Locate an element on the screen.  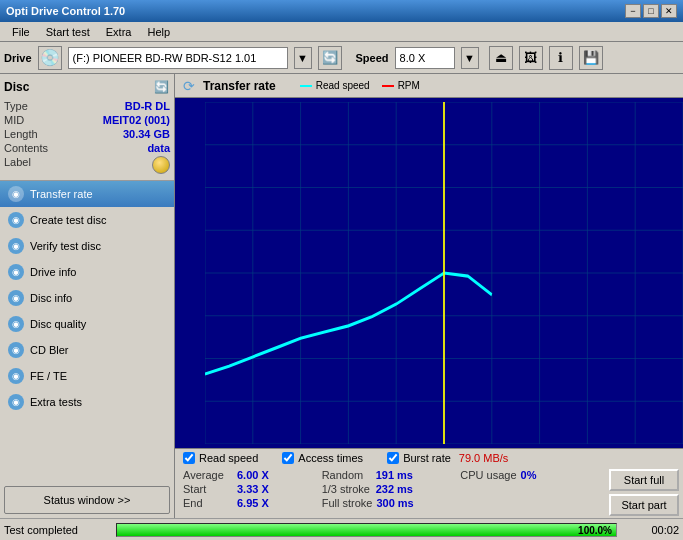
burst-rate-label: Burst rate is located at coordinates (427, 458).